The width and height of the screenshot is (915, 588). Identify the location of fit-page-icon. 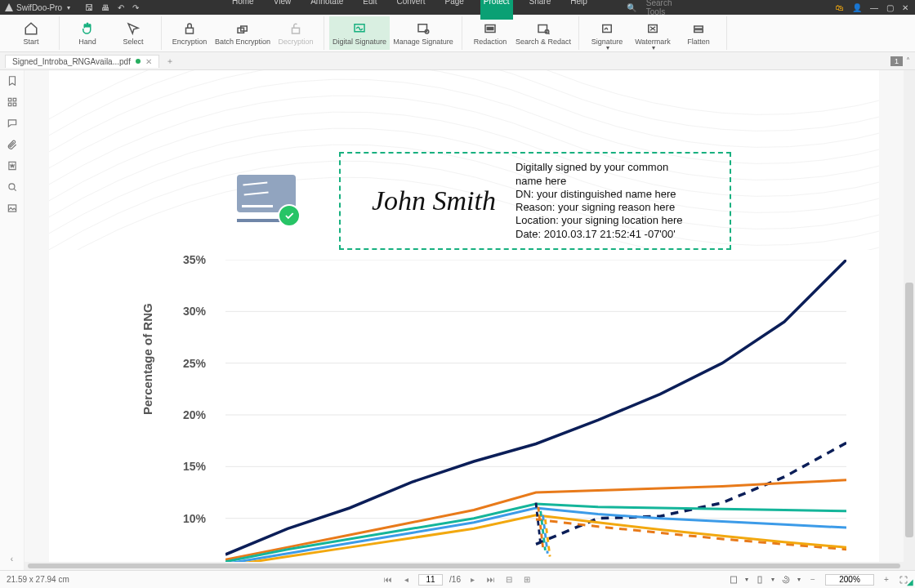
(734, 580).